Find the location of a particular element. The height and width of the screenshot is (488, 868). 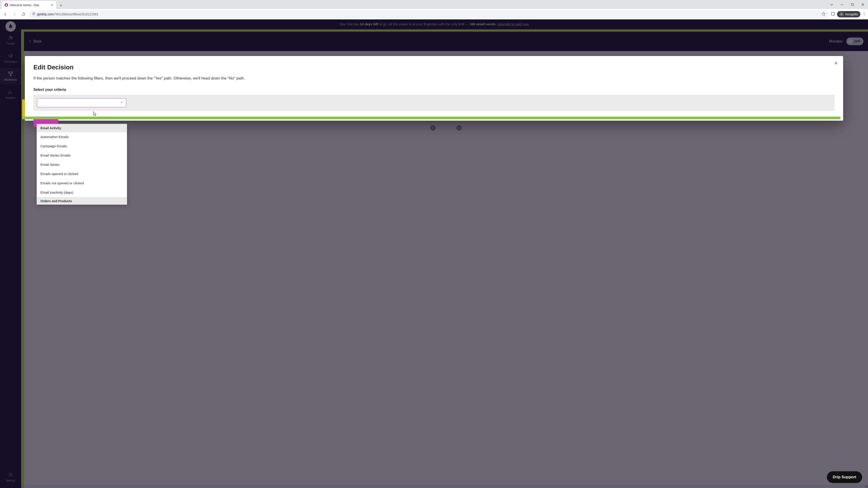

dropdown-option: Email inactivity (days) is located at coordinates (82, 192).